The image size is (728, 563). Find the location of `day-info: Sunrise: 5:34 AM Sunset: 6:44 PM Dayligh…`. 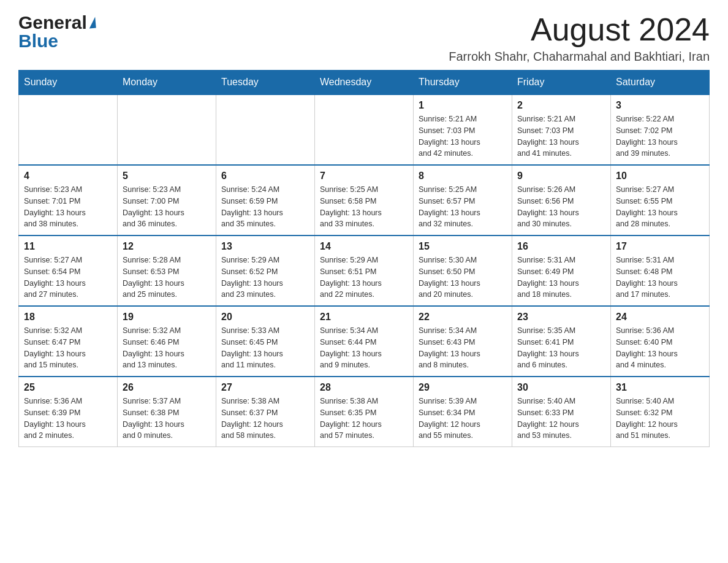

day-info: Sunrise: 5:34 AM Sunset: 6:44 PM Dayligh… is located at coordinates (364, 348).